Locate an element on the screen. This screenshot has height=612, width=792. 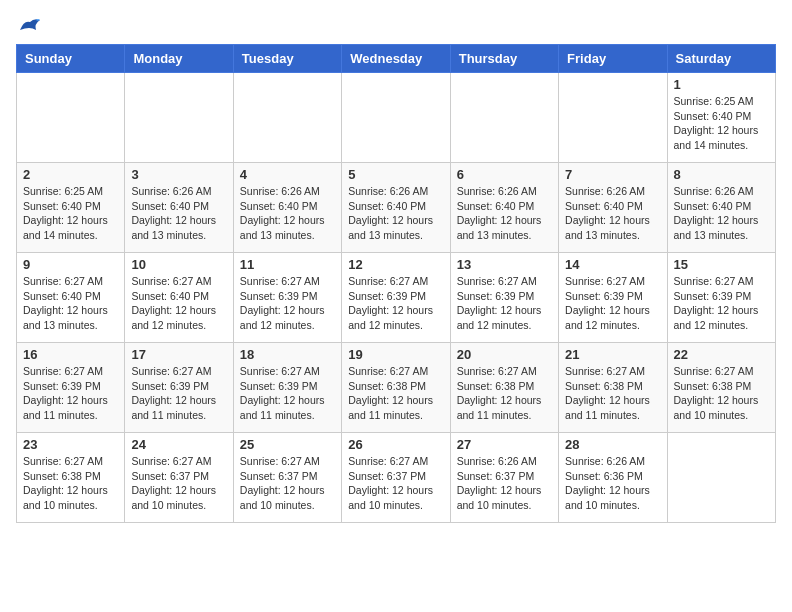
day-number: 8 is located at coordinates (722, 174).